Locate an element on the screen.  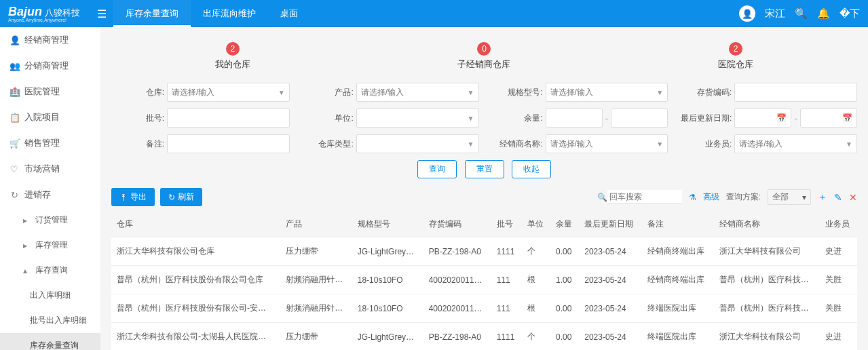
table-cell: 终端医院出库 is located at coordinates (678, 336).